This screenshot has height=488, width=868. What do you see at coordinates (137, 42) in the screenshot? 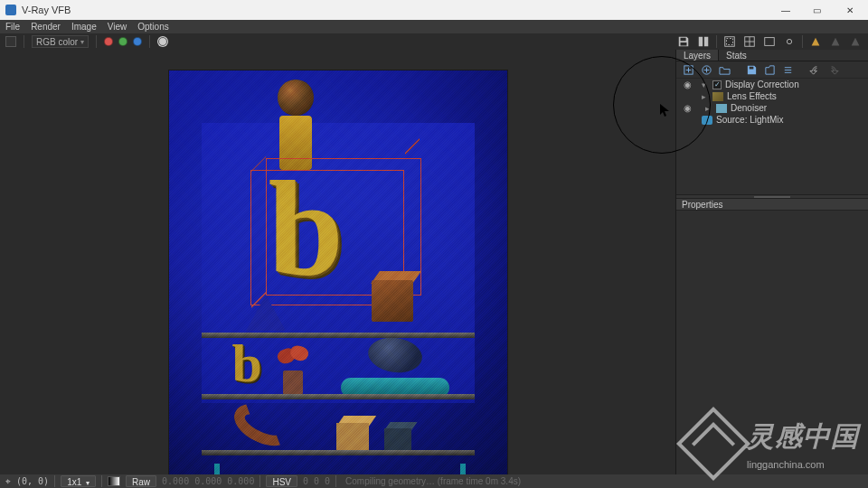
I see `channel-blue-button` at bounding box center [137, 42].